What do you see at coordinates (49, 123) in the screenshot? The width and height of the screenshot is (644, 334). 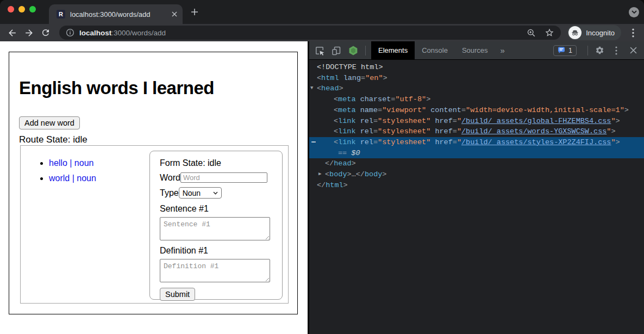 I see `add-new-word-button: Add new word` at bounding box center [49, 123].